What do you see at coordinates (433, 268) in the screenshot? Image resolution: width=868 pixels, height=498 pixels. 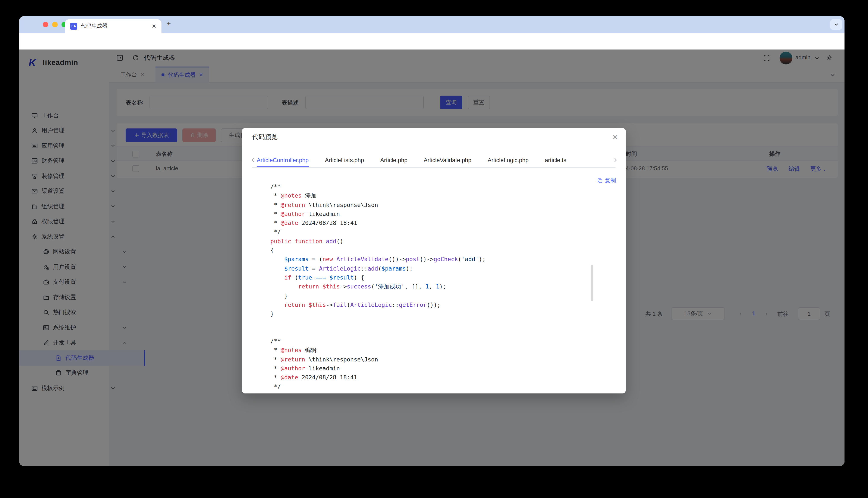 I see `code-line: $result = ArticleLogic::add($params);` at bounding box center [433, 268].